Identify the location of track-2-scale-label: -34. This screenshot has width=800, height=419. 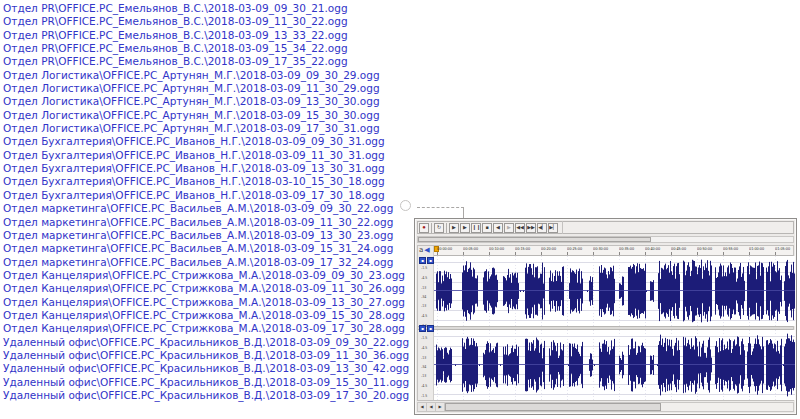
(424, 367).